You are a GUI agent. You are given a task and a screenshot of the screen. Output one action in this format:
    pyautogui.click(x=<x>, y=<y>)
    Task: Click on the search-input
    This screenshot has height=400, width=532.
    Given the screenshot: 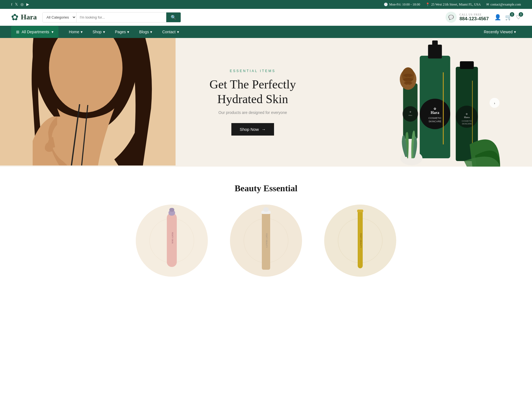 What is the action you would take?
    pyautogui.click(x=121, y=17)
    